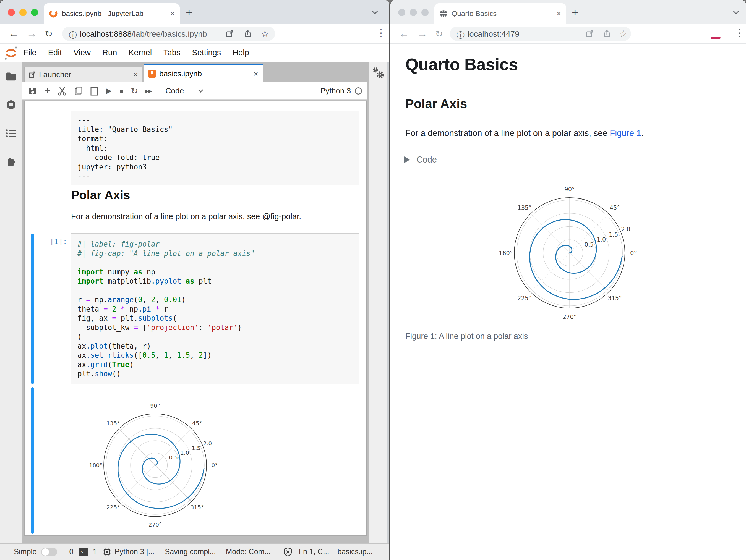 This screenshot has height=560, width=746. What do you see at coordinates (11, 161) in the screenshot?
I see `extensions-icon` at bounding box center [11, 161].